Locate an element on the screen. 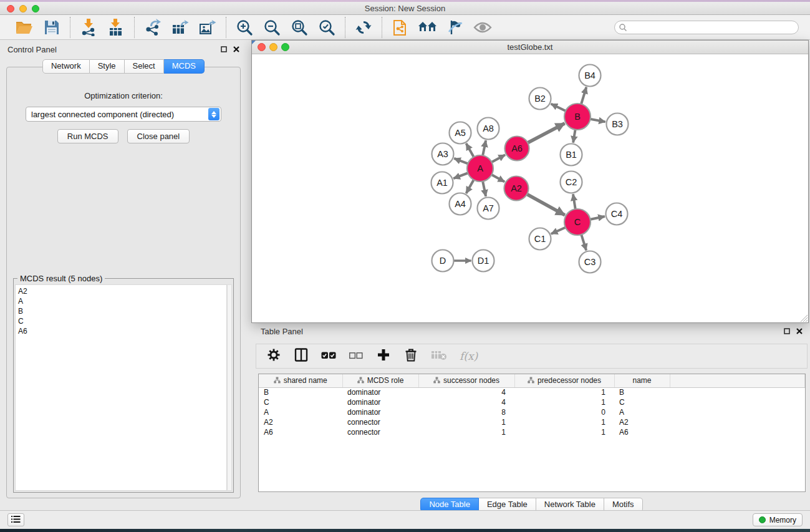  table-row: A6connector11A6 is located at coordinates (532, 432).